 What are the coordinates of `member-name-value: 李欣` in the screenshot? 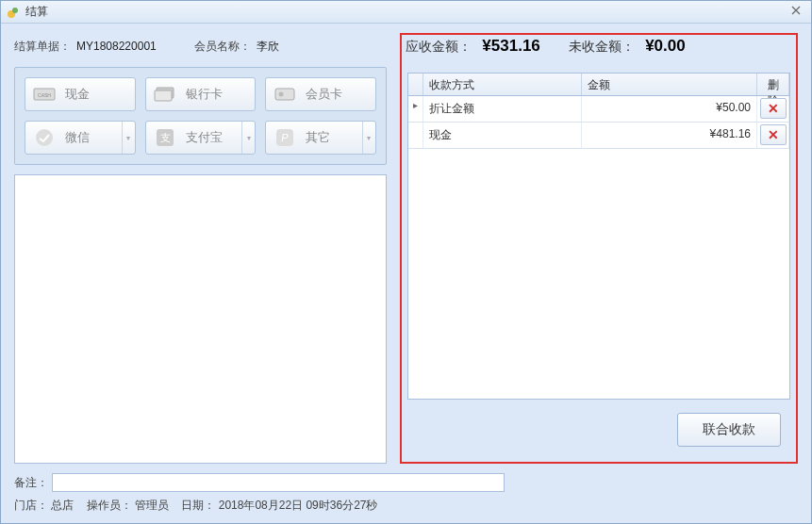 It's located at (268, 47).